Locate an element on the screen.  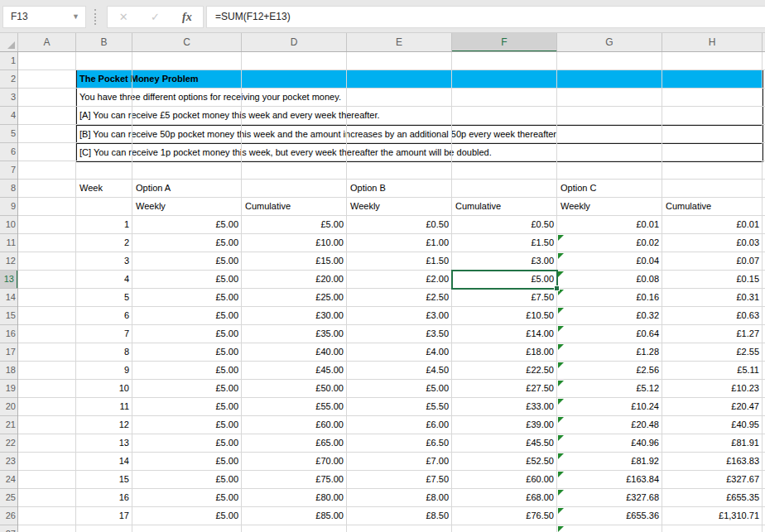
column-header-A: A is located at coordinates (47, 43).